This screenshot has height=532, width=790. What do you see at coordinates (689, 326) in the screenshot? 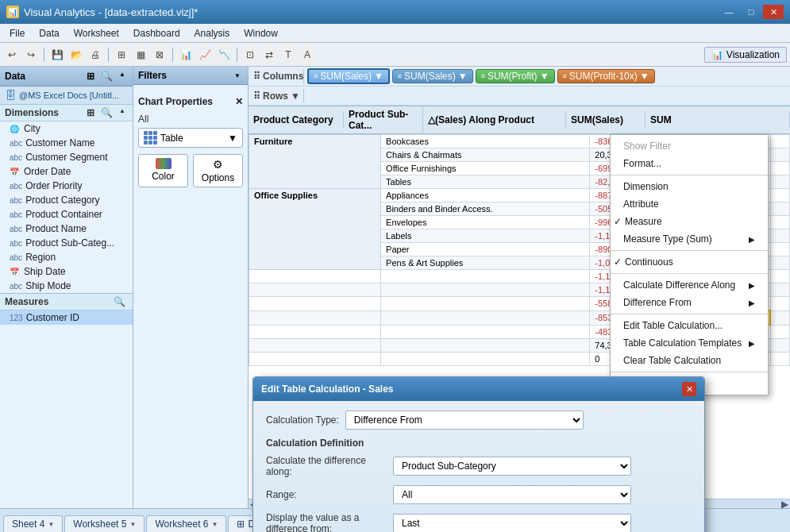
I see `ctx-edit-table-calc: Edit Table Calculation...` at bounding box center [689, 326].